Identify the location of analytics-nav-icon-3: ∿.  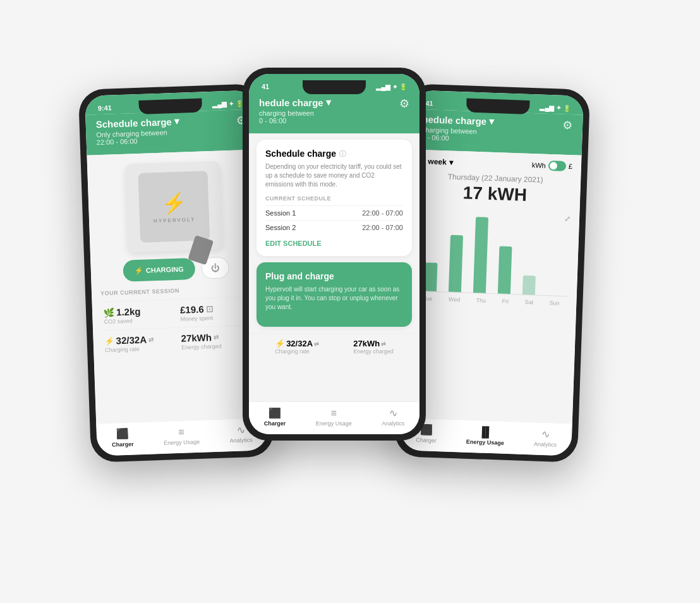
(546, 434).